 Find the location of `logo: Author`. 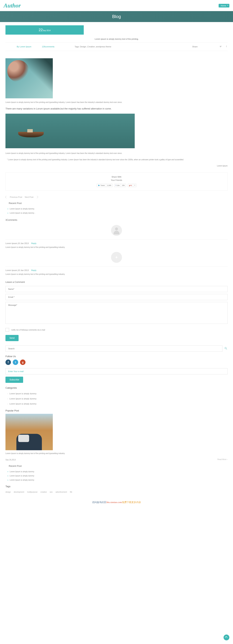

logo: Author is located at coordinates (12, 6).